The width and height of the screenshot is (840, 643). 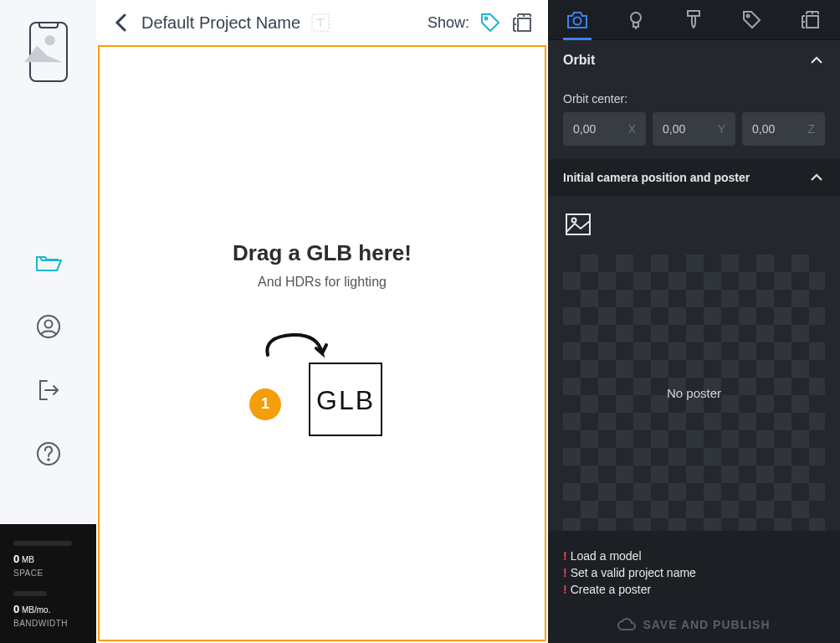 I want to click on user-icon, so click(x=49, y=327).